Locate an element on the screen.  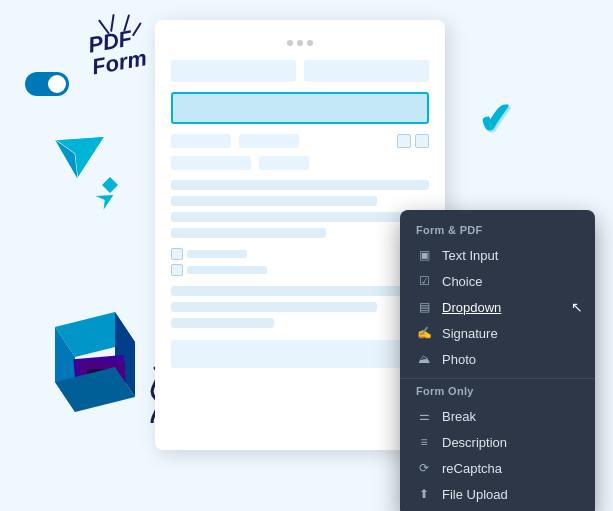
text-input-icon is located at coordinates (424, 255).